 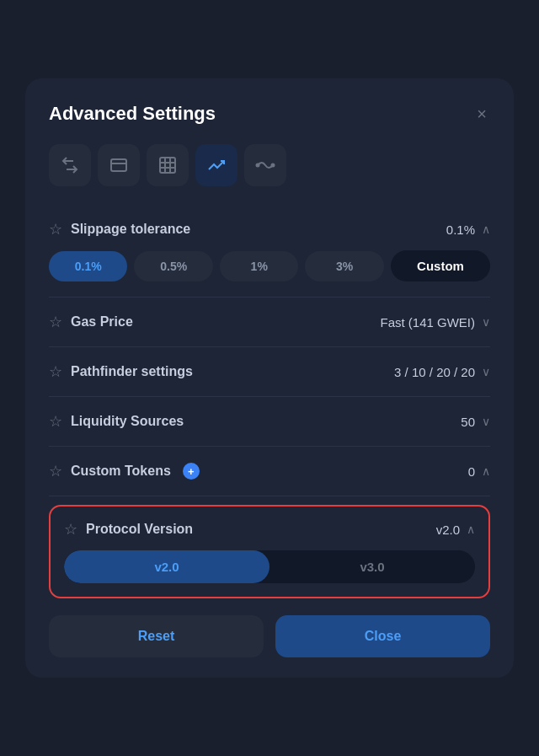 I want to click on protocol-version-value-group: v2.0 ∧, so click(x=456, y=529).